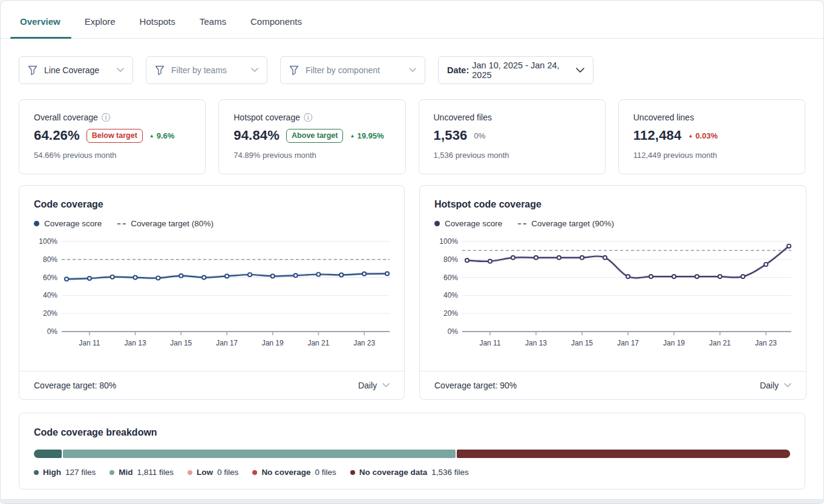  Describe the element at coordinates (664, 117) in the screenshot. I see `uncovered-lines-label: Uncovered lines` at that location.